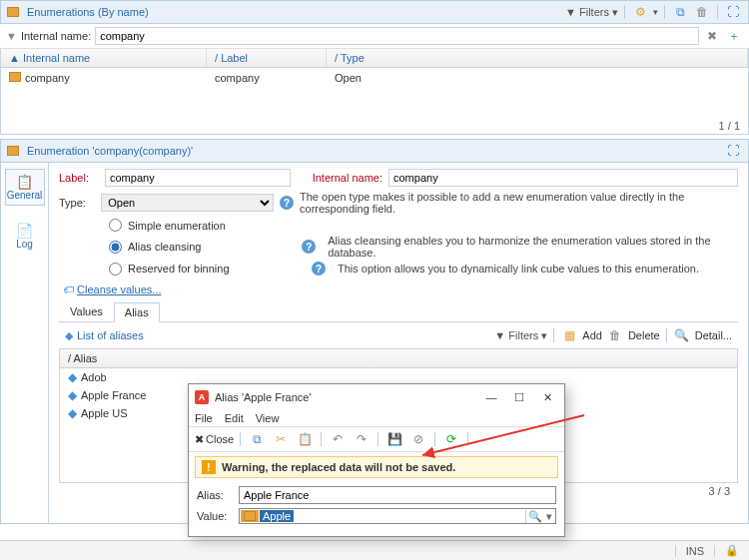 The height and width of the screenshot is (560, 749). What do you see at coordinates (284, 335) in the screenshot?
I see `aliases-title: List of aliases` at bounding box center [284, 335].